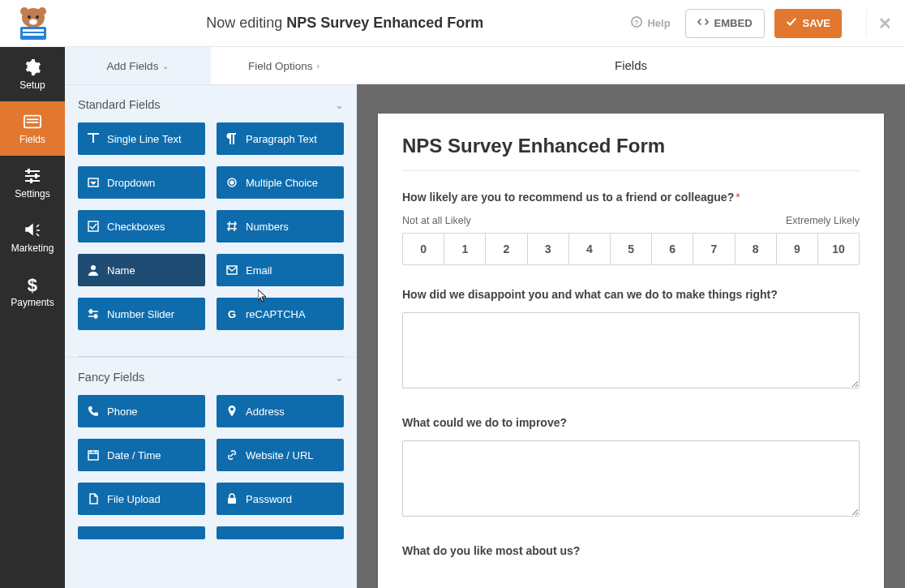 The height and width of the screenshot is (588, 905). What do you see at coordinates (281, 270) in the screenshot?
I see `field-email: Email` at bounding box center [281, 270].